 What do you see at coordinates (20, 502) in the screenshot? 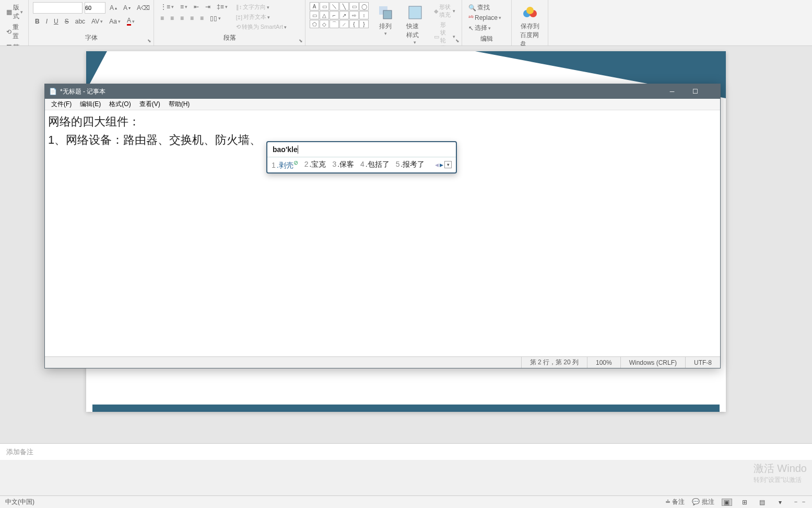
I see `status-language: 中文(中国)` at bounding box center [20, 502].